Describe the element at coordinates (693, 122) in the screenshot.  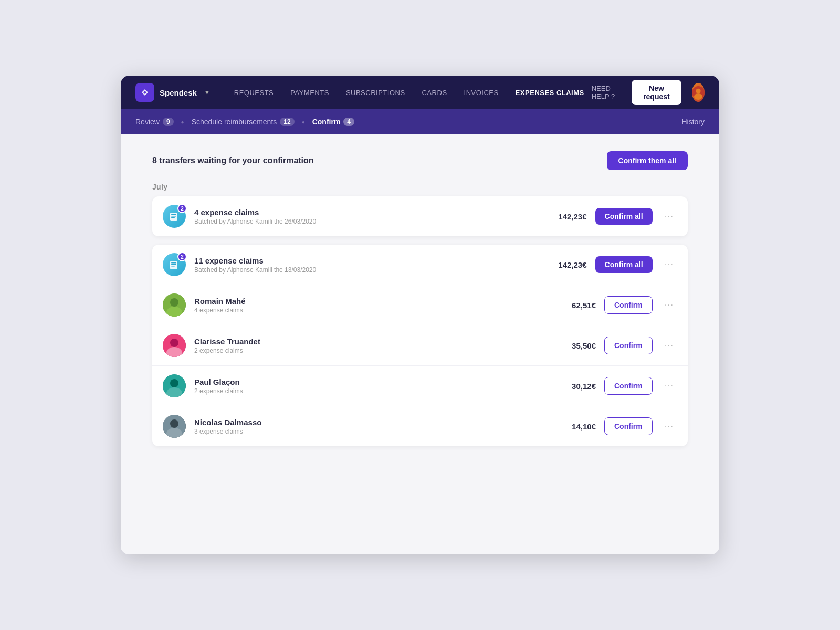
I see `history-link: History` at that location.